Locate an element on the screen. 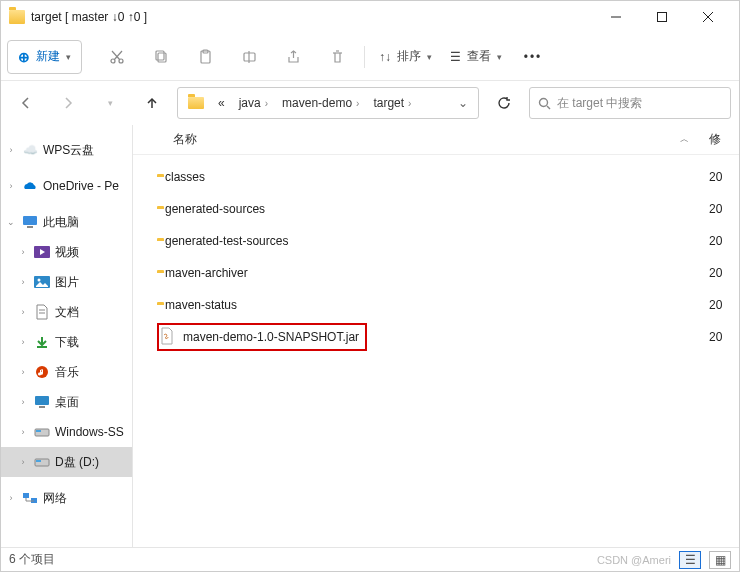  new-label: 新建 is located at coordinates (48, 56).